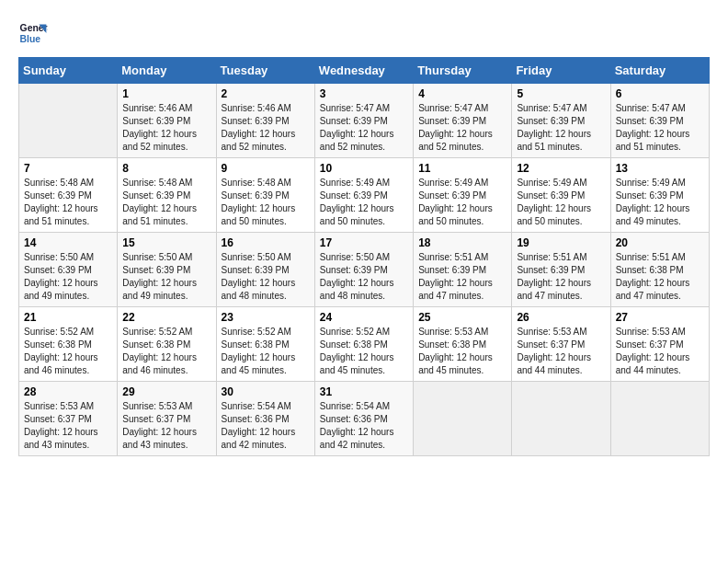  What do you see at coordinates (561, 243) in the screenshot?
I see `day-number: 19` at bounding box center [561, 243].